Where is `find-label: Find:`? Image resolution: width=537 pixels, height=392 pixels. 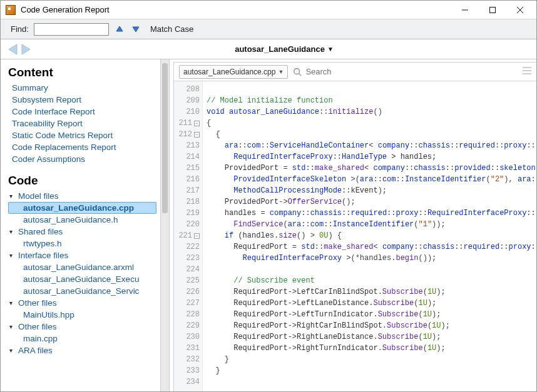 find-label: Find: is located at coordinates (18, 29).